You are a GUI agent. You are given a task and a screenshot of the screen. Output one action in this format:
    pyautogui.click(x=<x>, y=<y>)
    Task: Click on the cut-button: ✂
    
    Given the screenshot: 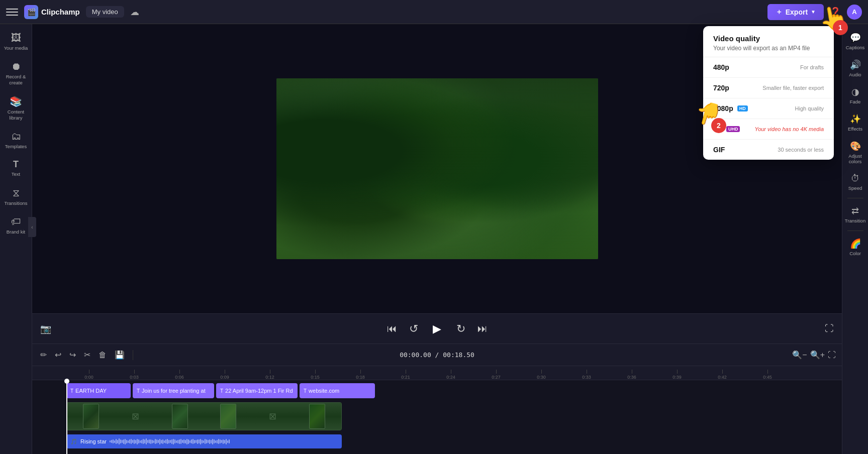 What is the action you would take?
    pyautogui.click(x=87, y=355)
    